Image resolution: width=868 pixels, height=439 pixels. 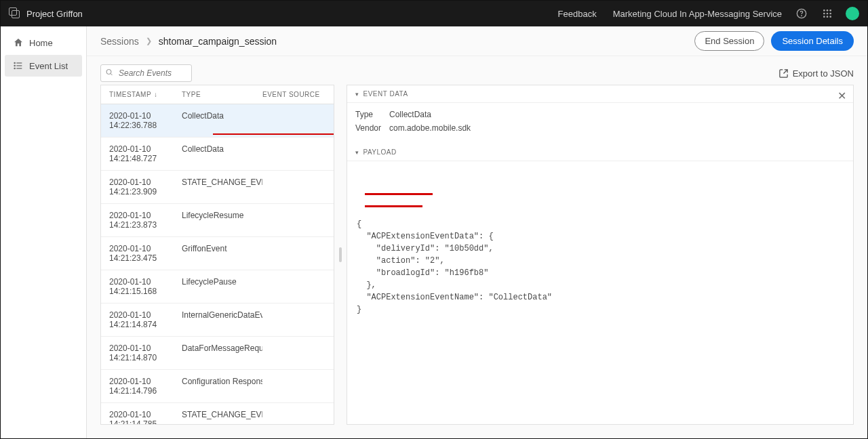 What do you see at coordinates (222, 253) in the screenshot?
I see `event-type: GriffonEvent` at bounding box center [222, 253].